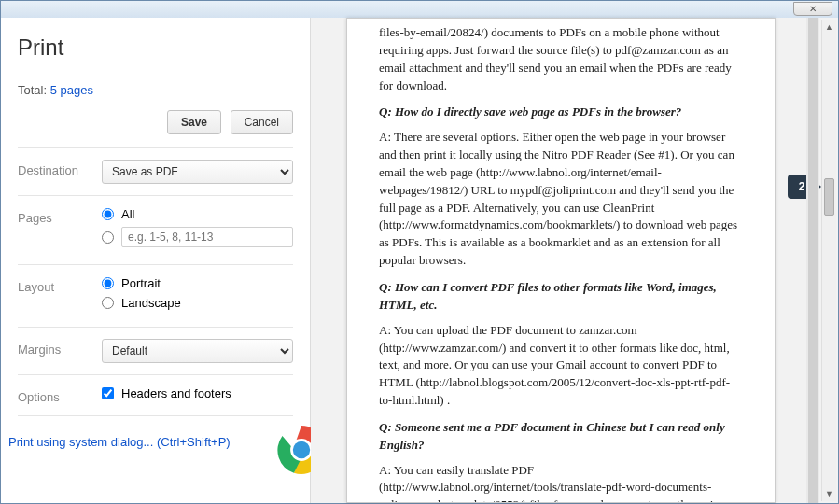 The height and width of the screenshot is (504, 839). Describe the element at coordinates (108, 394) in the screenshot. I see `headers-footers-checkbox` at that location.